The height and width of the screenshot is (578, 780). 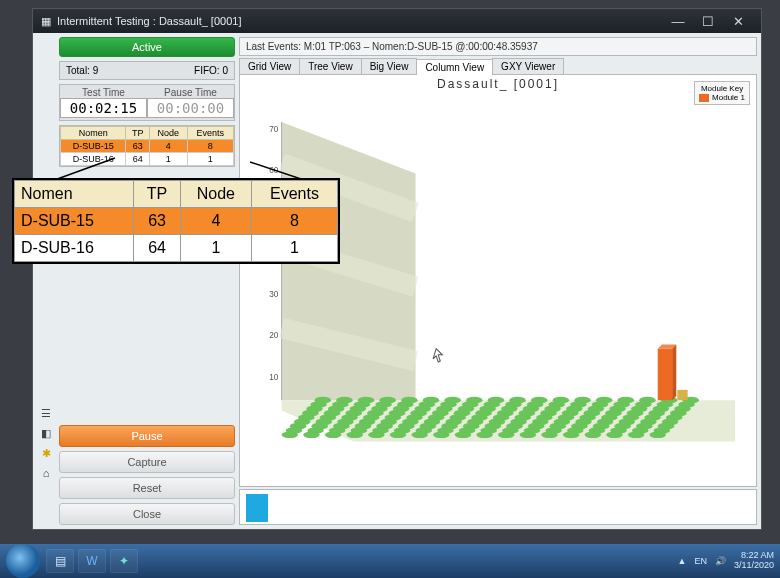 I want to click on maximize-button: ☐, so click(x=708, y=22).